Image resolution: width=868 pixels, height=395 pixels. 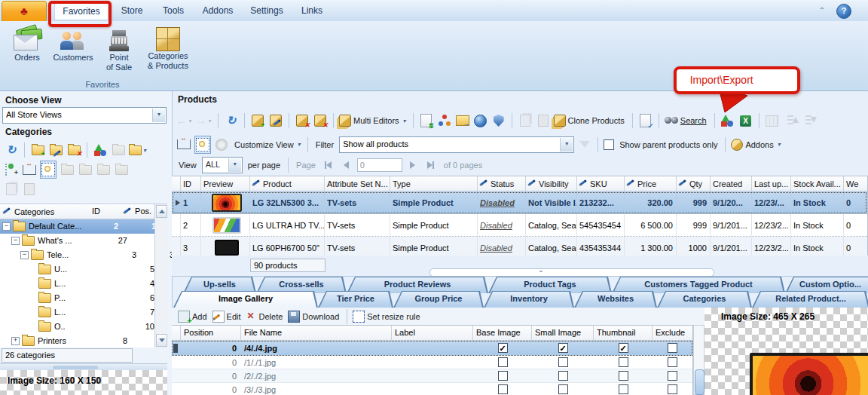 What do you see at coordinates (609, 145) in the screenshot?
I see `show-parent-products-checkbox` at bounding box center [609, 145].